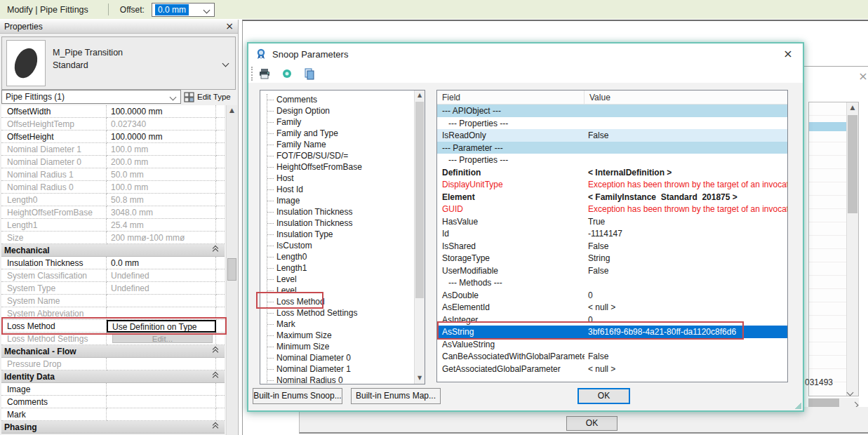 This screenshot has height=435, width=868. Describe the element at coordinates (850, 392) in the screenshot. I see `scroll-down-icon` at that location.